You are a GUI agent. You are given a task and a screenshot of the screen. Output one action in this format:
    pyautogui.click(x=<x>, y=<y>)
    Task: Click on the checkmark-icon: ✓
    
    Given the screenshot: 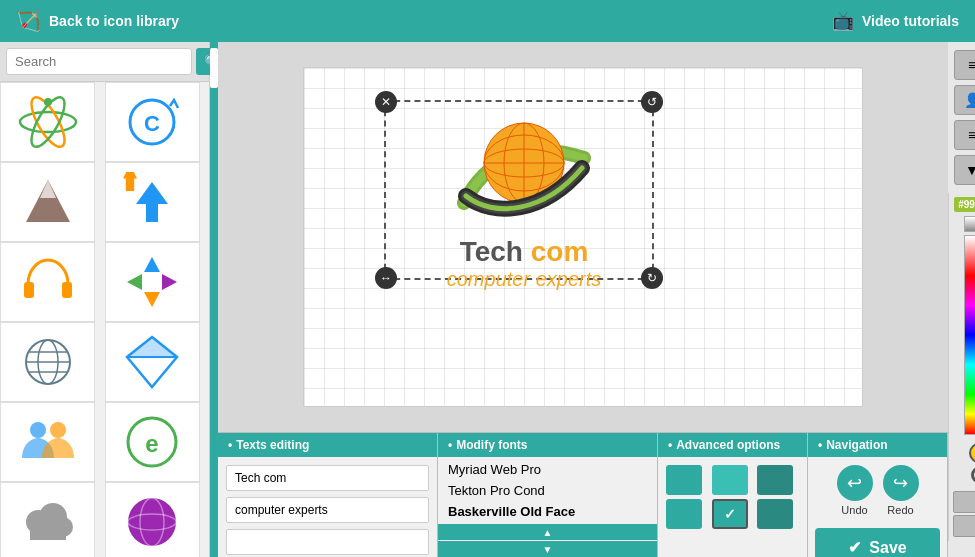 What is the action you would take?
    pyautogui.click(x=730, y=514)
    